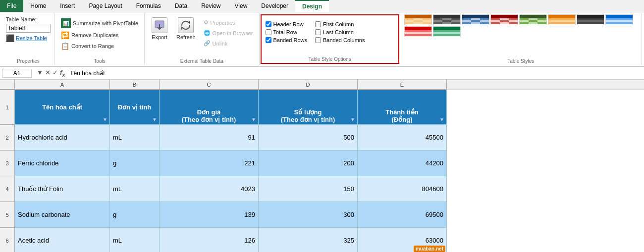 This screenshot has width=644, height=252. I want to click on export-icon, so click(160, 25).